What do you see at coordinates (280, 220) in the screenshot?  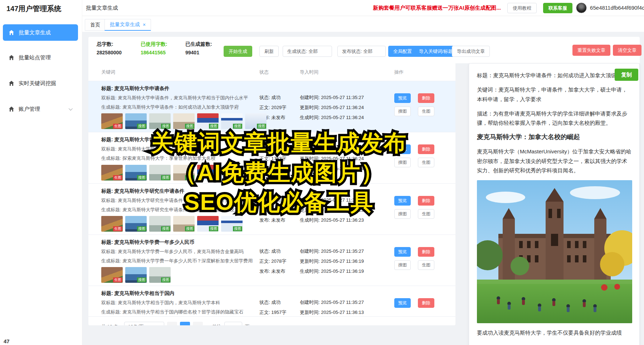 I see `publish-status: 发布: 未发布` at bounding box center [280, 220].